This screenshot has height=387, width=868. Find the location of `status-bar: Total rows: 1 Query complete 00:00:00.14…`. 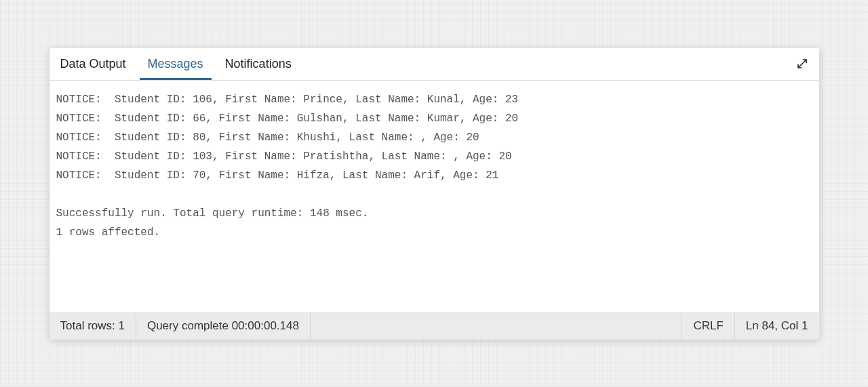

status-bar: Total rows: 1 Query complete 00:00:00.14… is located at coordinates (434, 326).